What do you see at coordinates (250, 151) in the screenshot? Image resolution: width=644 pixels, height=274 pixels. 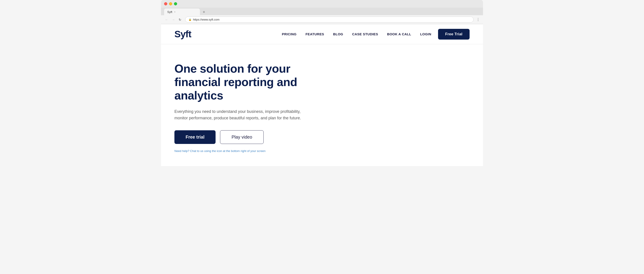 I see `help-text: Need help? Chat to us using the icon at …` at bounding box center [250, 151].